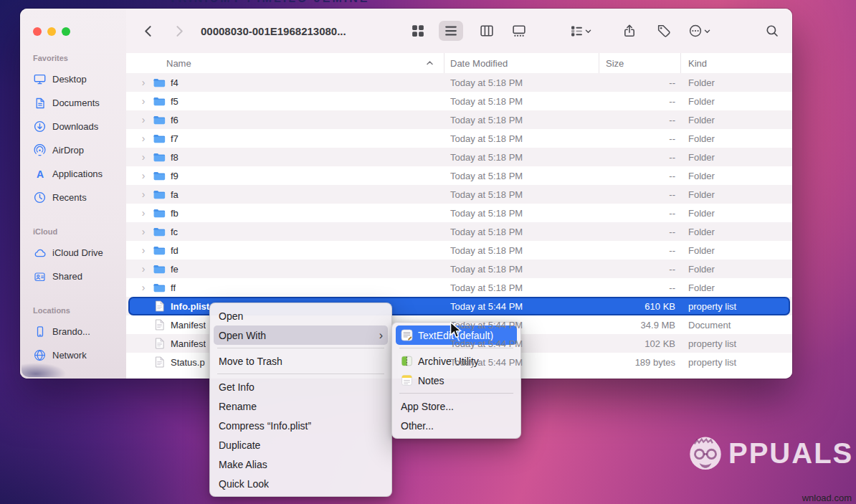 This screenshot has width=856, height=504. I want to click on group-button, so click(581, 31).